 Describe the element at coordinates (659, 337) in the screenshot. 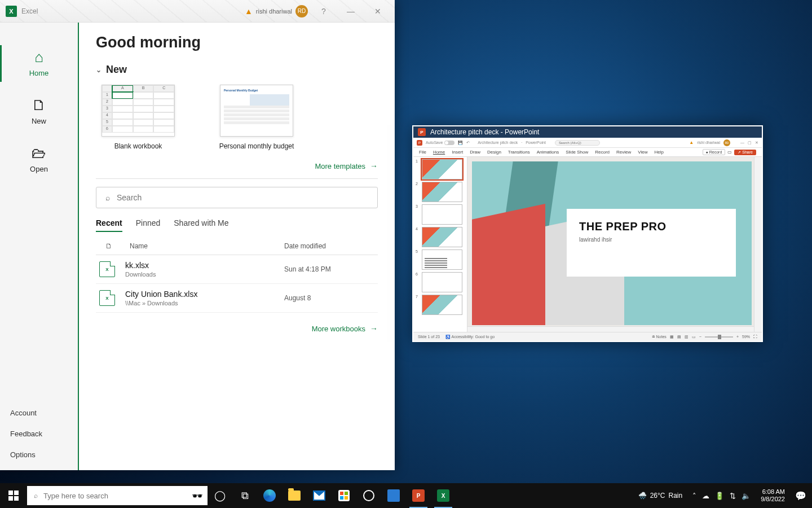

I see `notes-button: ≐ Notes` at that location.